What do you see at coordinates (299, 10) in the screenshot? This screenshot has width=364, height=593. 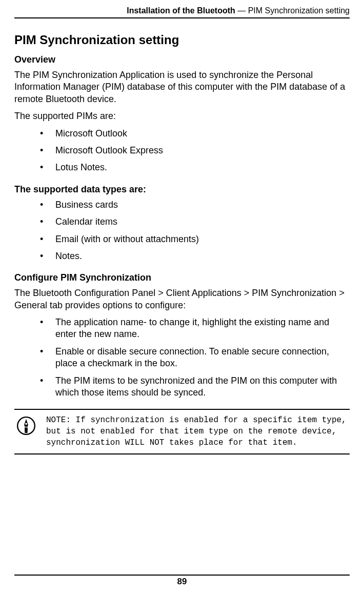 I see `header-rest: PIM Synchronization setting` at bounding box center [299, 10].